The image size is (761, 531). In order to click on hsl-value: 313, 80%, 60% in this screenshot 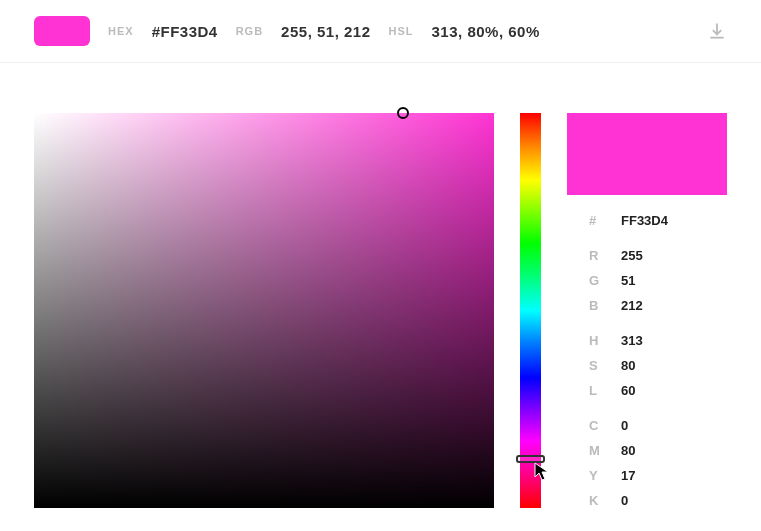, I will do `click(486, 32)`.